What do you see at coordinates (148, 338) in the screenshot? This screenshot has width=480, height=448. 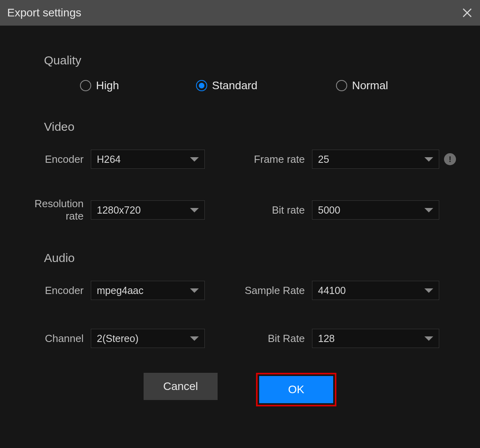 I see `audio-channel-select: 2(Stereo)` at bounding box center [148, 338].